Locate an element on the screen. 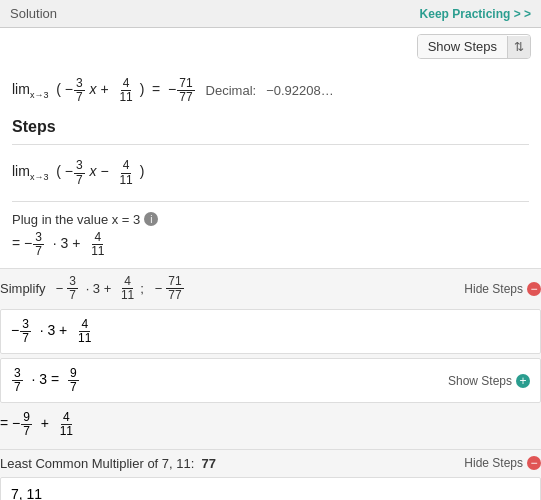 The width and height of the screenshot is (541, 500). lcm-value: 77 is located at coordinates (209, 464).